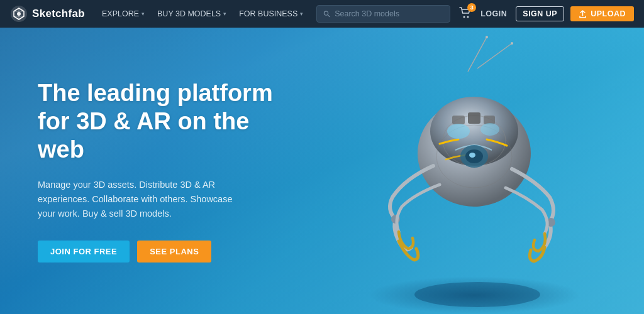  Describe the element at coordinates (170, 121) in the screenshot. I see `hero-title: The leading platformfor 3D & AR on the w…` at that location.